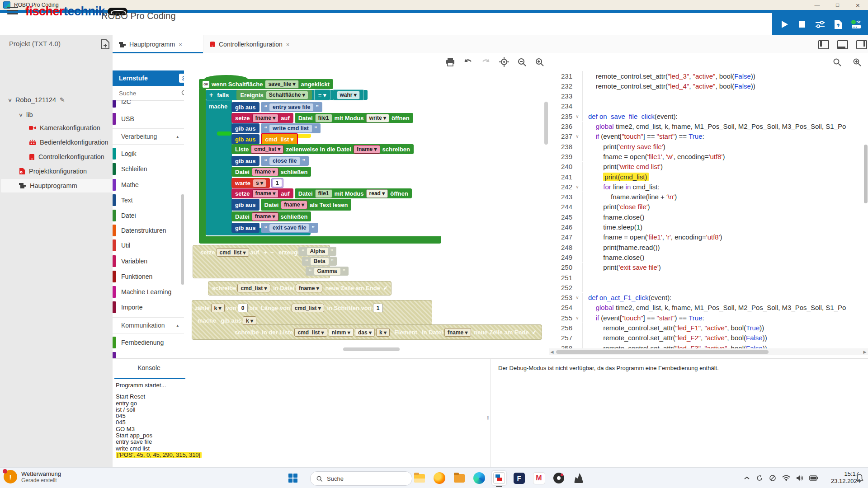 Image resolution: width=868 pixels, height=488 pixels. Describe the element at coordinates (148, 136) in the screenshot. I see `toolbox-category-verarbeitung: Verarbeitung▴` at that location.